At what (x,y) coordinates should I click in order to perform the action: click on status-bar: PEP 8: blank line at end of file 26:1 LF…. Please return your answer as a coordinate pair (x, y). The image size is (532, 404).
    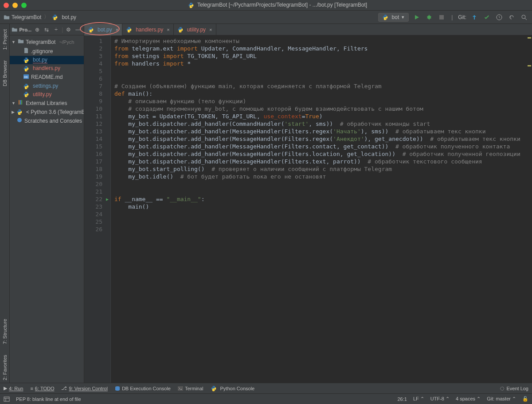
    Looking at the image, I should click on (266, 399).